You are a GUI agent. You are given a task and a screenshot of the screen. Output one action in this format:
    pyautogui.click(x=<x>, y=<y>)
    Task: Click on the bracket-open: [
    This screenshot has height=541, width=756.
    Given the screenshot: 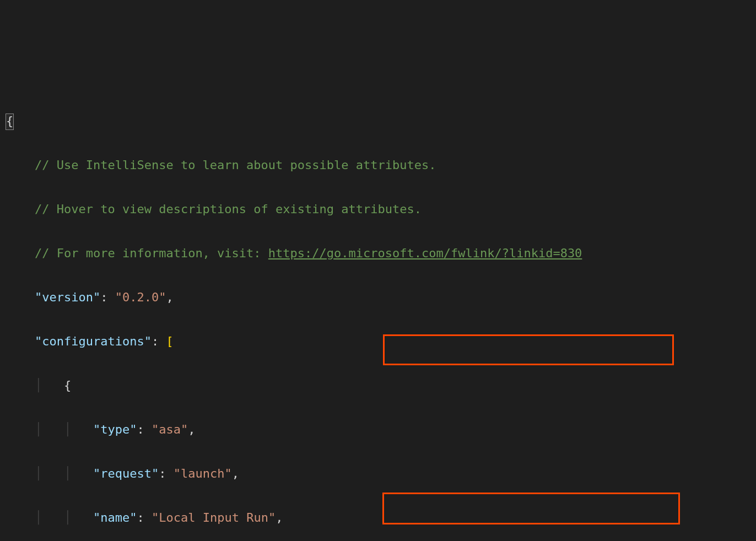 What is the action you would take?
    pyautogui.click(x=170, y=342)
    